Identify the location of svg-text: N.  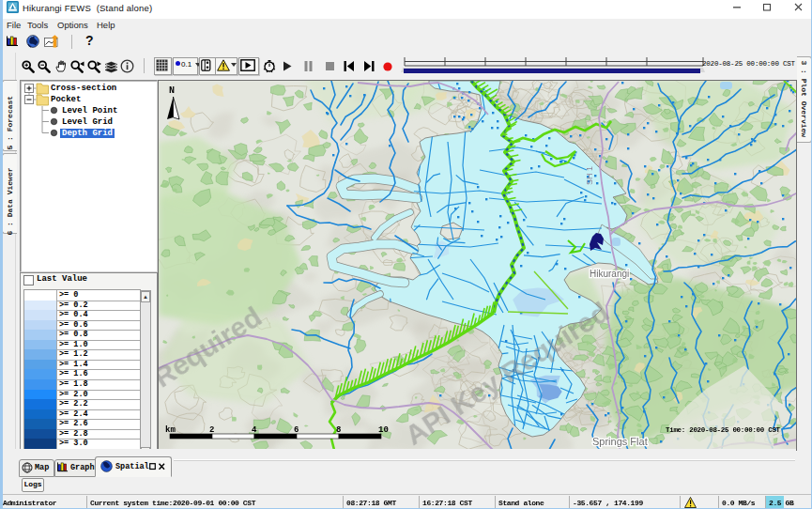
(172, 90).